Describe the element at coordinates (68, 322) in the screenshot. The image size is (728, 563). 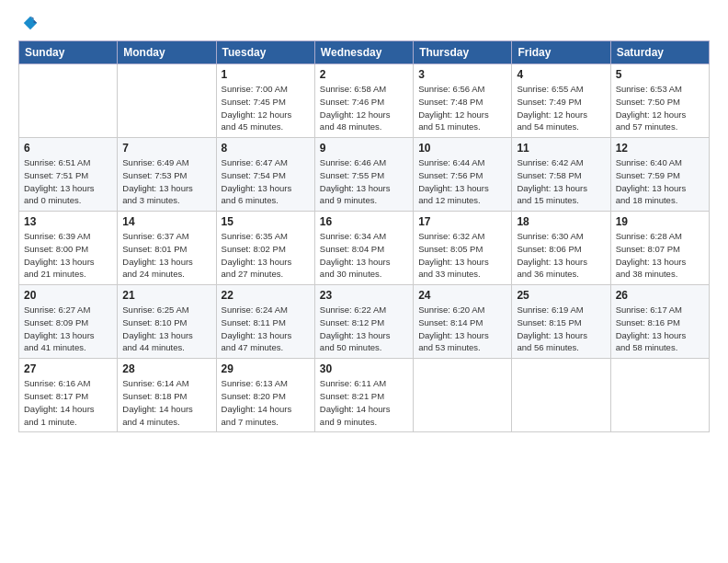
I see `calendar-cell: 20Sunrise: 6:27 AM Sunset: 8:09 PM Dayli…` at that location.